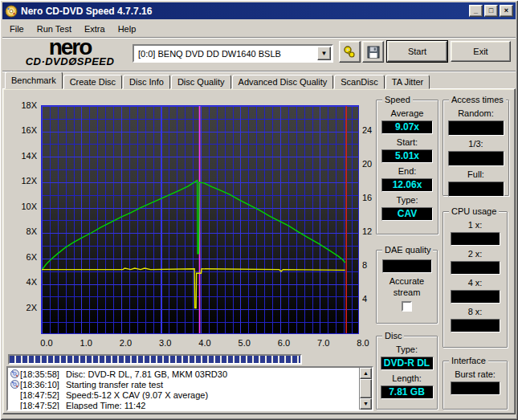 This screenshot has height=420, width=518. I want to click on tab-strip: BenchmarkCreate DiscDisc InfoDisc Qualit…, so click(218, 81).